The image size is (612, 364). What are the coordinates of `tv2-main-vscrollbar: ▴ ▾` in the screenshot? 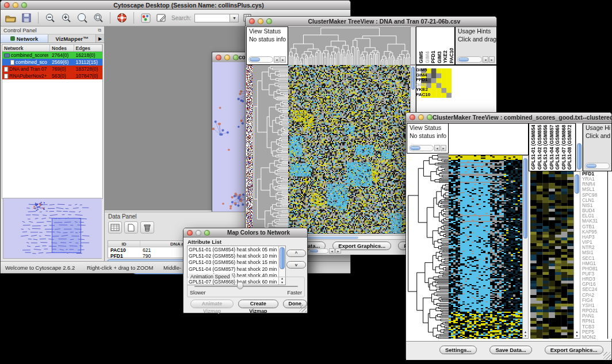 It's located at (526, 247).